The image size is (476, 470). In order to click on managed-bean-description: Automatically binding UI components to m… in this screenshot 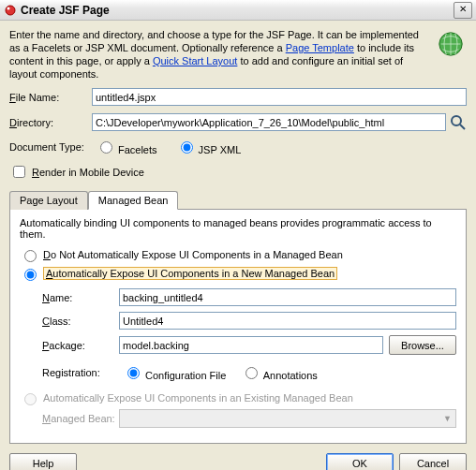, I will do `click(238, 228)`.